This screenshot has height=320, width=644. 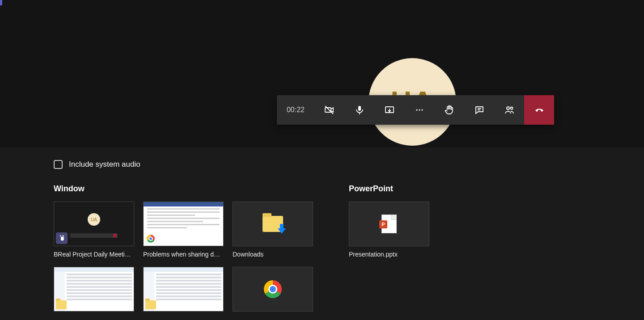 What do you see at coordinates (390, 110) in the screenshot?
I see `share-tray-icon` at bounding box center [390, 110].